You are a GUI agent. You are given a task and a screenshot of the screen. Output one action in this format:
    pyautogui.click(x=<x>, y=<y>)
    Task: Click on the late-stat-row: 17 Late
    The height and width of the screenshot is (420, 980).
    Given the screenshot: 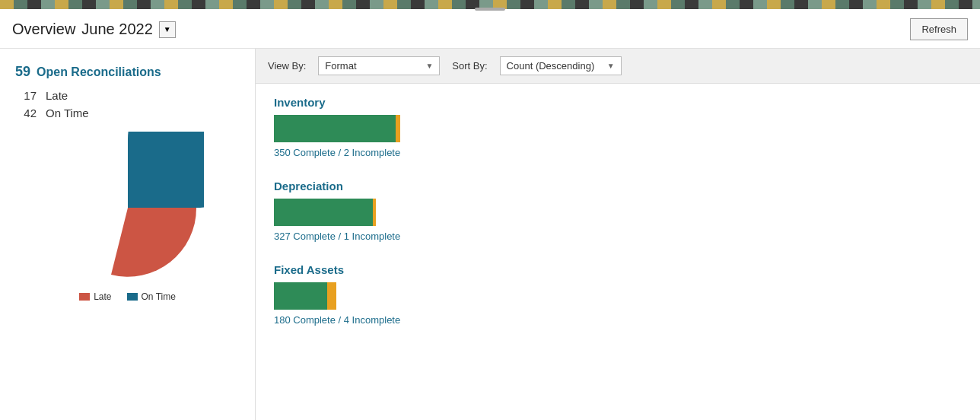 What is the action you would take?
    pyautogui.click(x=128, y=96)
    